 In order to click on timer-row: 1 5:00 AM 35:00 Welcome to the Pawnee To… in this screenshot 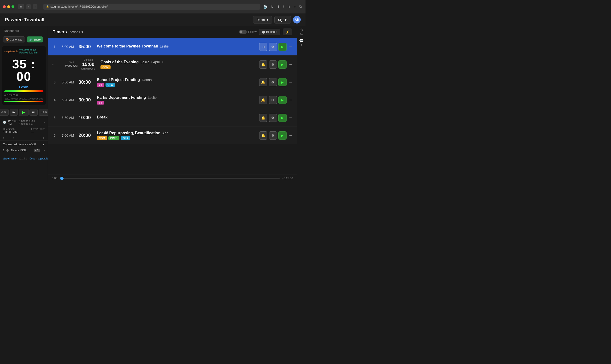, I will do `click(172, 47)`.